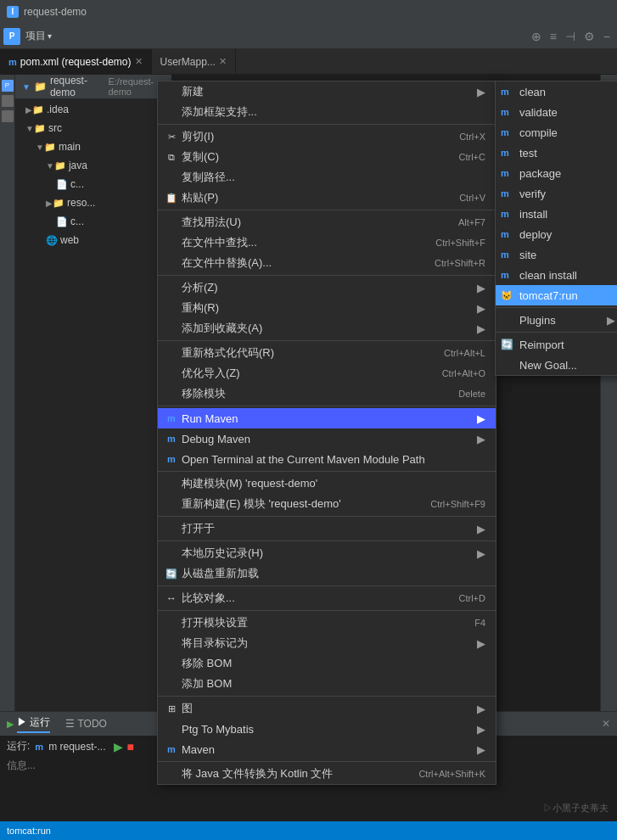 Image resolution: width=617 pixels, height=840 pixels. I want to click on submenu-item-reimport: 🔄 Reimport, so click(557, 344).